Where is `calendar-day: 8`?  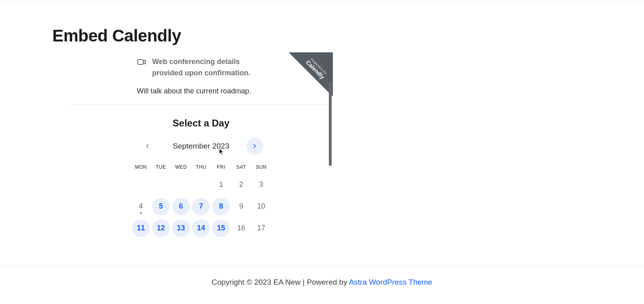
calendar-day: 8 is located at coordinates (221, 207).